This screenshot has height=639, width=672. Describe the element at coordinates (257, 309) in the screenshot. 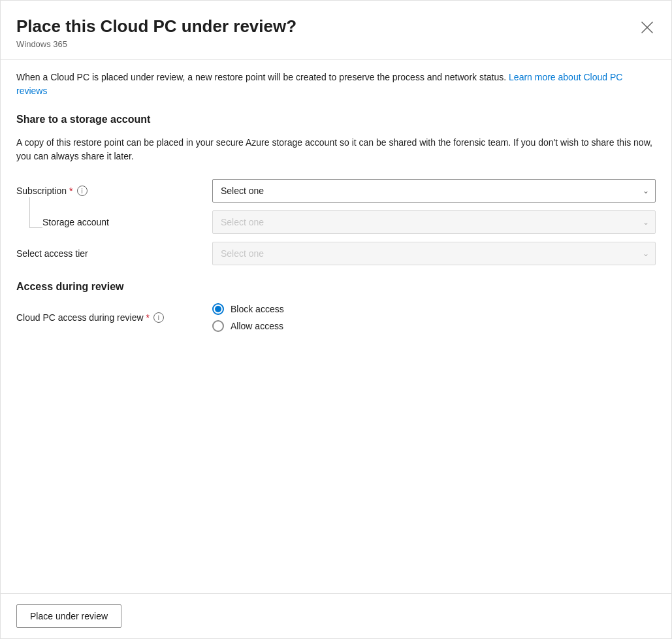

I see `block-access-radio-label: Block access` at that location.